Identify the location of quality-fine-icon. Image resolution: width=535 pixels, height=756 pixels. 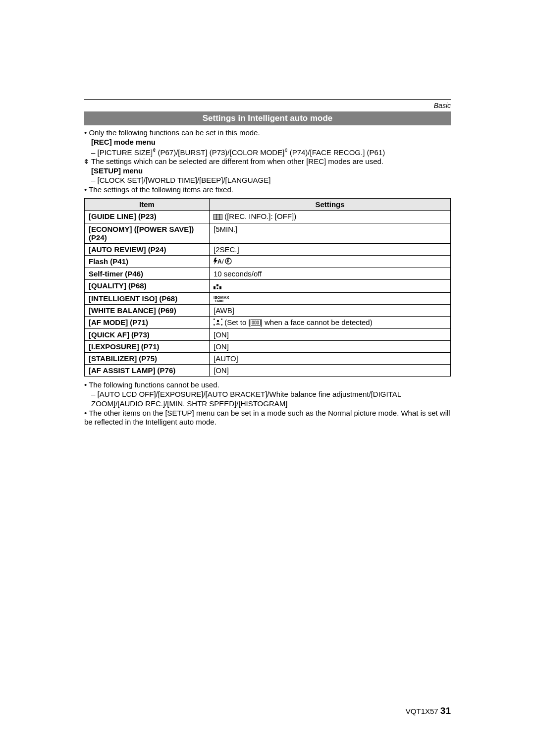
(218, 286).